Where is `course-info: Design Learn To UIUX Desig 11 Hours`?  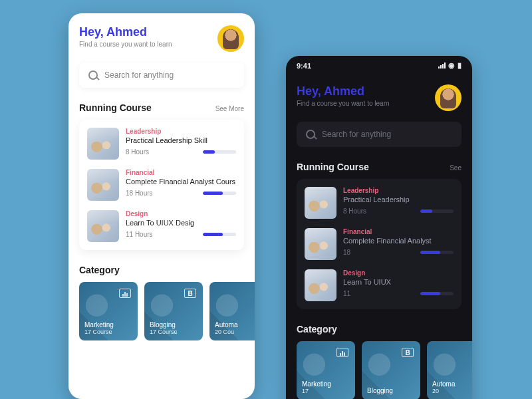 course-info: Design Learn To UIUX Desig 11 Hours is located at coordinates (181, 224).